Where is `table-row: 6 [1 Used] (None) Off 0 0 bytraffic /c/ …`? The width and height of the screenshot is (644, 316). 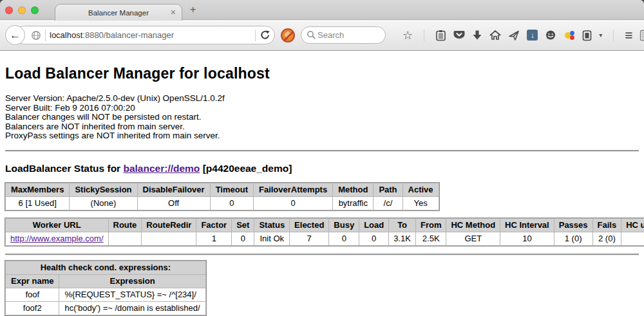 table-row: 6 [1 Used] (None) Off 0 0 bytraffic /c/ … is located at coordinates (223, 203).